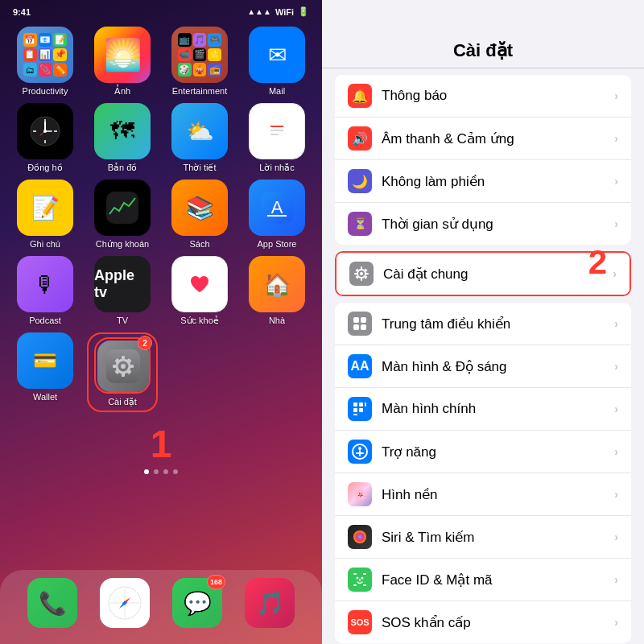  I want to click on sos-icon: SOS, so click(360, 622).